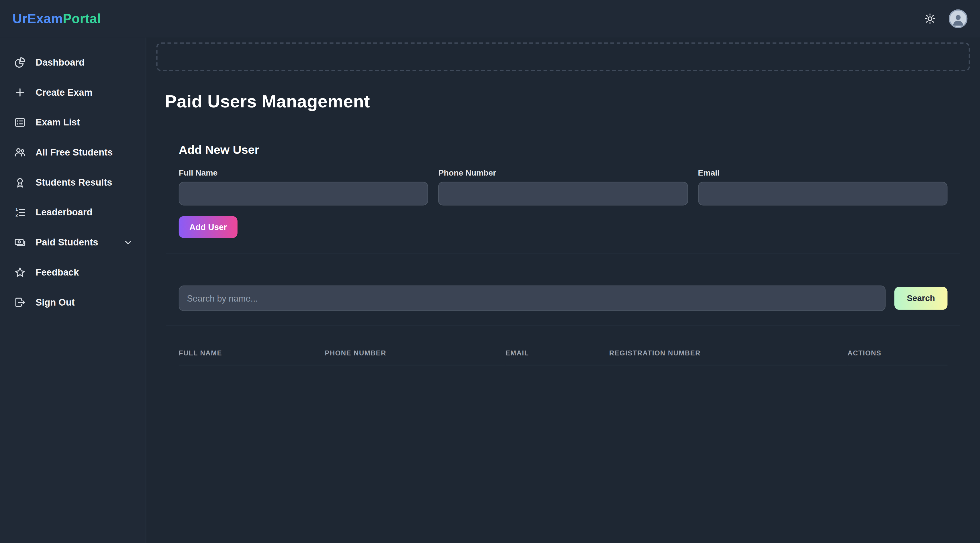  Describe the element at coordinates (944, 19) in the screenshot. I see `top-bar-actions` at that location.